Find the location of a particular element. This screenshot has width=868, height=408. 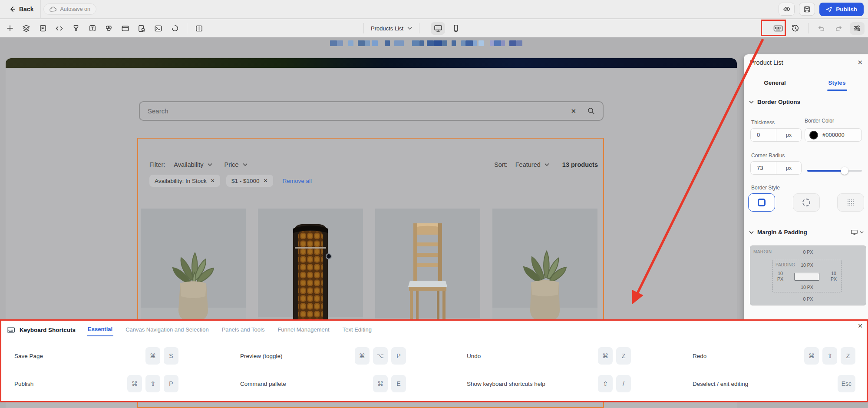

shortcuts-tab-panels-tools: Panels and Tools is located at coordinates (243, 330).